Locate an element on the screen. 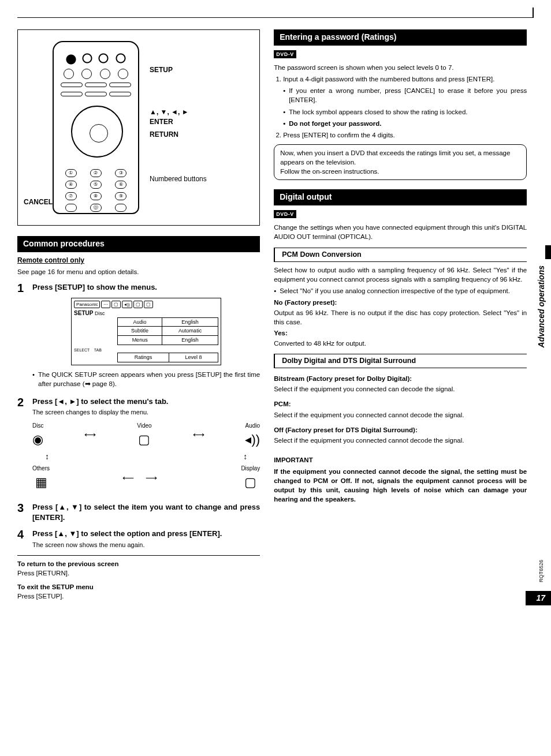 The image size is (551, 756). step-2-title: Press [◄, ►] to select the menu's tab. is located at coordinates (146, 402).